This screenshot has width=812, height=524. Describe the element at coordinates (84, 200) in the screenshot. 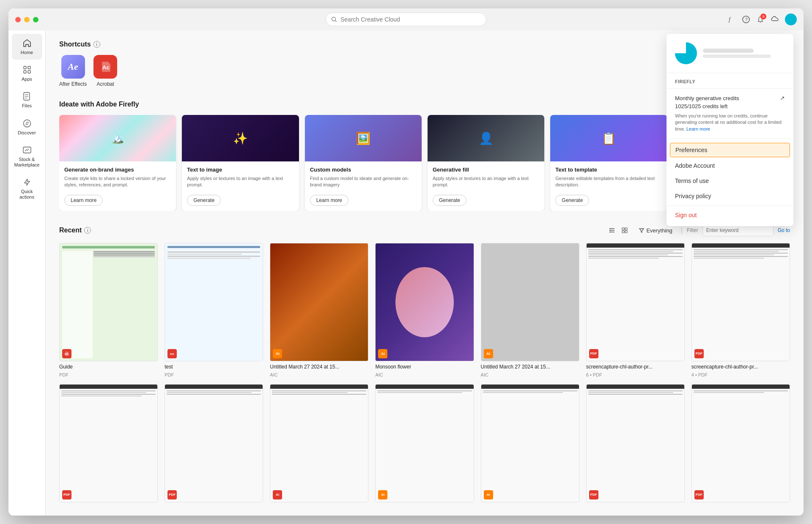

I see `card-btn-brand: Learn more` at that location.